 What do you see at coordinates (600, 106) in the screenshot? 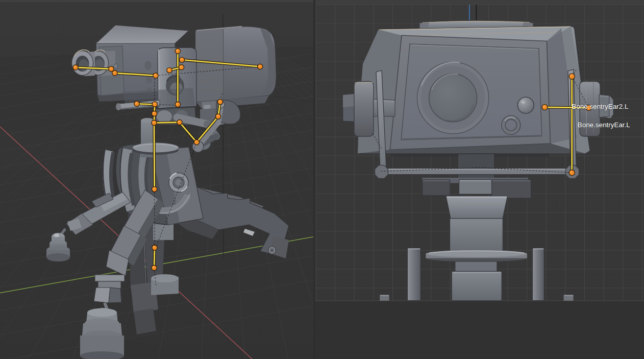
I see `svg-text: Bone.sentryEar2.L` at bounding box center [600, 106].